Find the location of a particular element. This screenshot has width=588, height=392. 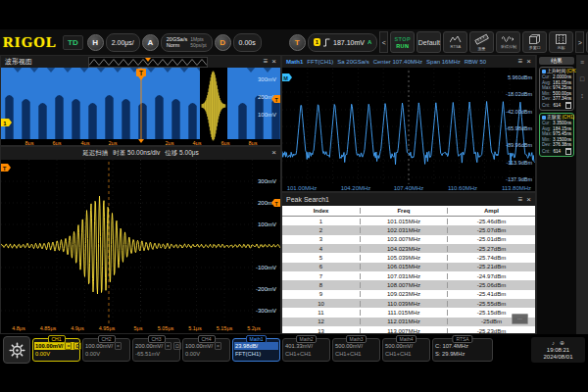

svg-text: 5.05μs is located at coordinates (167, 328).